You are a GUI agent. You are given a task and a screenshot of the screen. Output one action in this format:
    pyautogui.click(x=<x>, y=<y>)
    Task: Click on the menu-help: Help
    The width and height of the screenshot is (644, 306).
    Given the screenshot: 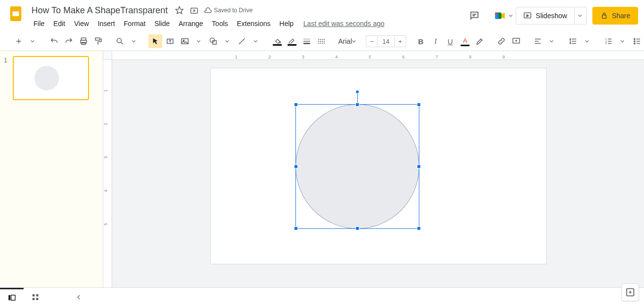 What is the action you would take?
    pyautogui.click(x=286, y=24)
    